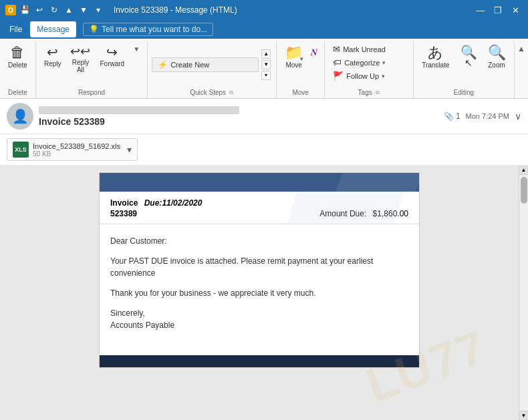 The width and height of the screenshot is (528, 420). What do you see at coordinates (80, 59) in the screenshot?
I see `reply-all-button: ↩↩ Reply All` at bounding box center [80, 59].